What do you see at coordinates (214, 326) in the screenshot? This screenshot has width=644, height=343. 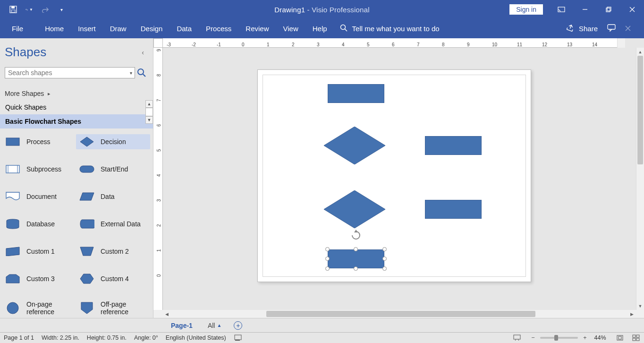 I see `all-pages-dropdown: All ▲` at bounding box center [214, 326].